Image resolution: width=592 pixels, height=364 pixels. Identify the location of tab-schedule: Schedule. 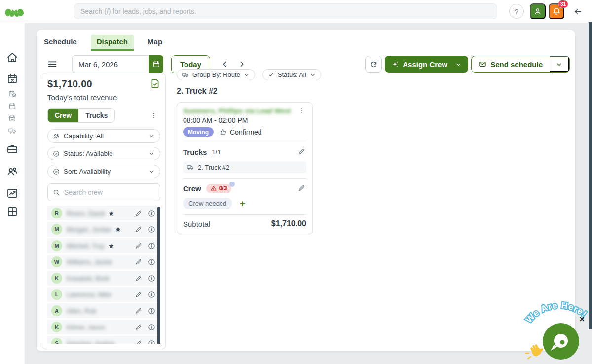
(60, 42).